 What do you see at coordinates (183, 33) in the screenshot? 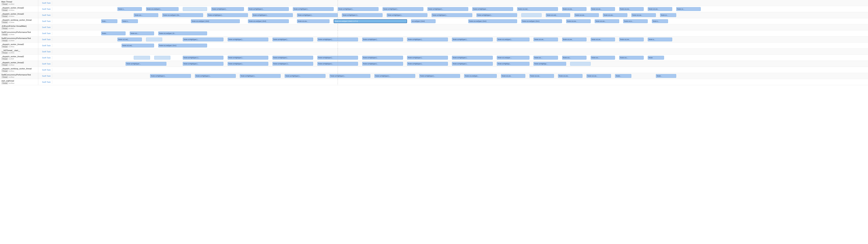
I see `timeline-block: Tester.scLow(type:) (0...` at bounding box center [183, 33].